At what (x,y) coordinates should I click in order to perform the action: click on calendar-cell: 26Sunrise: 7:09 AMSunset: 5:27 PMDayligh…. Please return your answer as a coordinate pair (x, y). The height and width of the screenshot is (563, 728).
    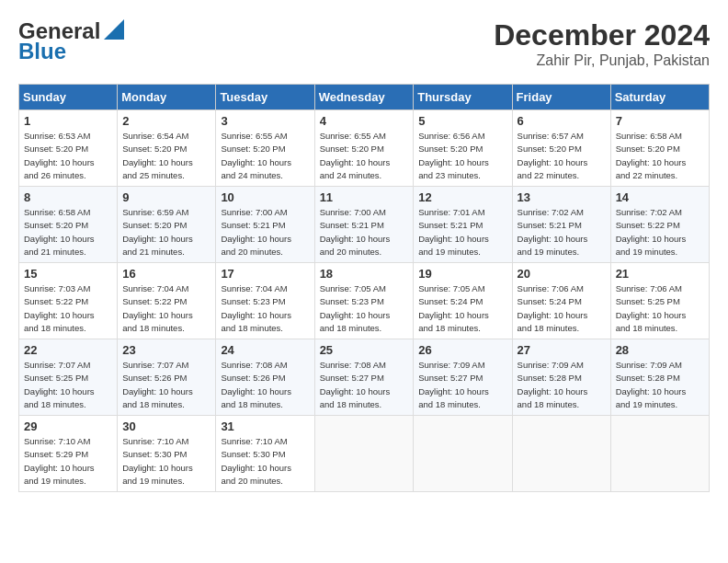
    Looking at the image, I should click on (463, 377).